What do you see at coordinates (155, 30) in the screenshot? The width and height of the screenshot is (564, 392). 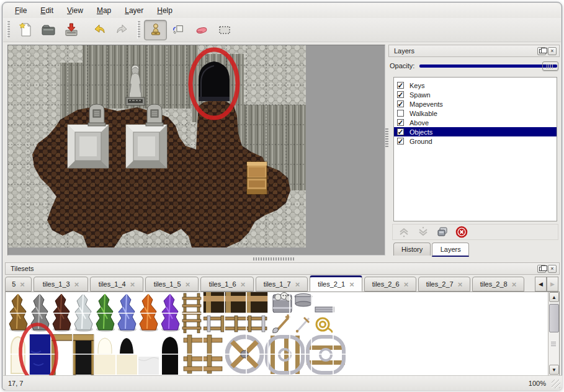 I see `stamp-tool-button` at bounding box center [155, 30].